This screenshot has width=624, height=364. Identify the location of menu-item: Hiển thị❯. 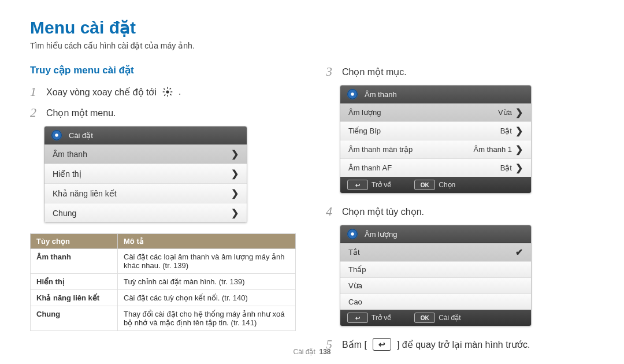
(146, 174).